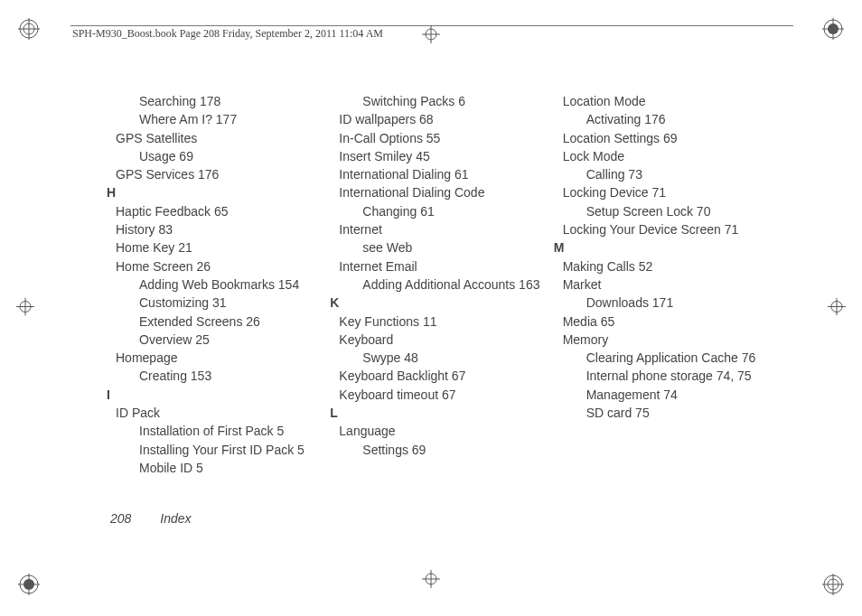  Describe the element at coordinates (457, 101) in the screenshot. I see `index-entry: Switching Packs 6` at that location.